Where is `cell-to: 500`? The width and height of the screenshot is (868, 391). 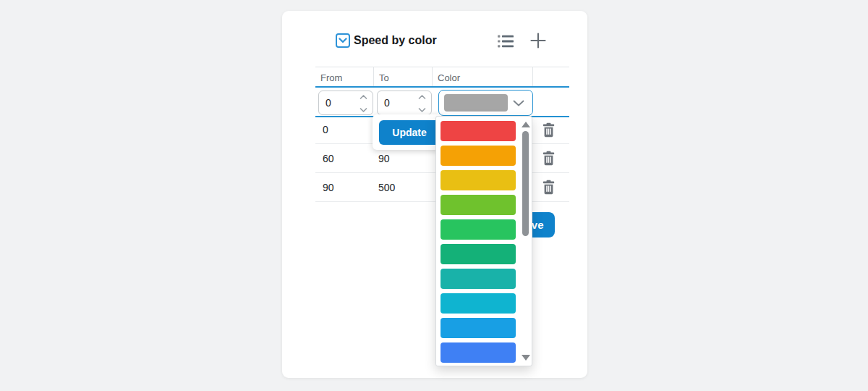 cell-to: 500 is located at coordinates (386, 187).